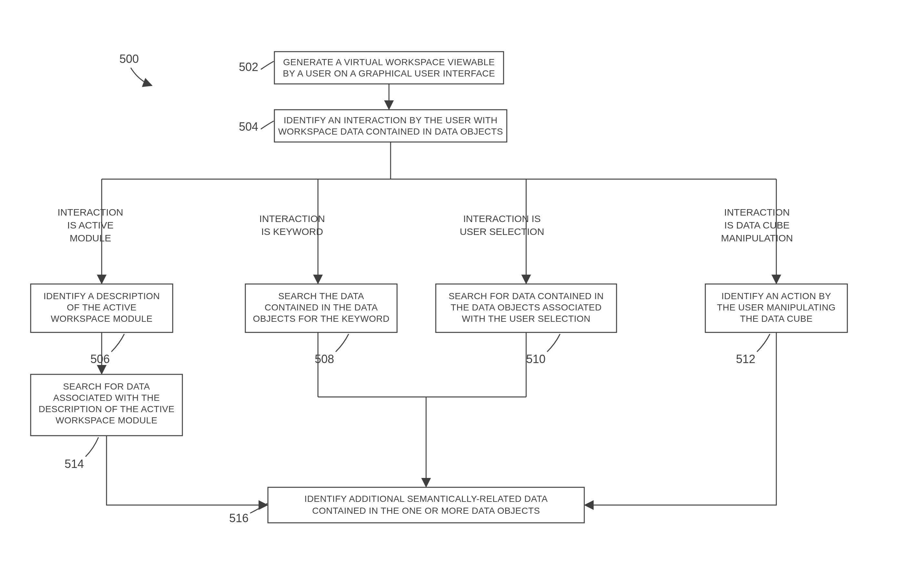  Describe the element at coordinates (102, 309) in the screenshot. I see `box-506: IDENTIFY A DESCRIPTION OF THE ACTIVE WOR…` at that location.